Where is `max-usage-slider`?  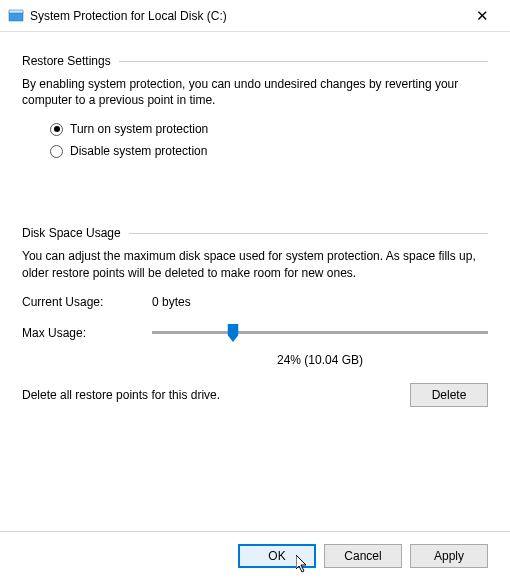 max-usage-slider is located at coordinates (320, 333).